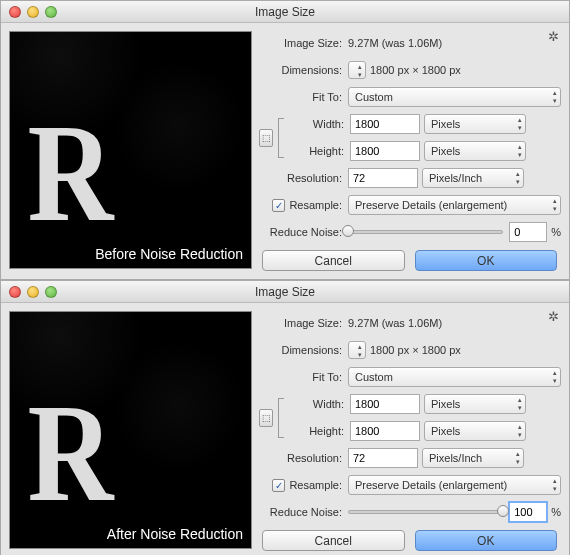 The height and width of the screenshot is (555, 570). Describe the element at coordinates (175, 534) in the screenshot. I see `preview-label: After Noise Reduction` at that location.